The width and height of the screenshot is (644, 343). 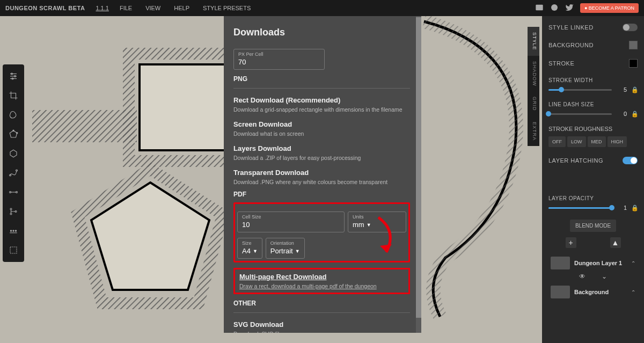 I want to click on background-label: BACKGROUND, so click(x=571, y=45).